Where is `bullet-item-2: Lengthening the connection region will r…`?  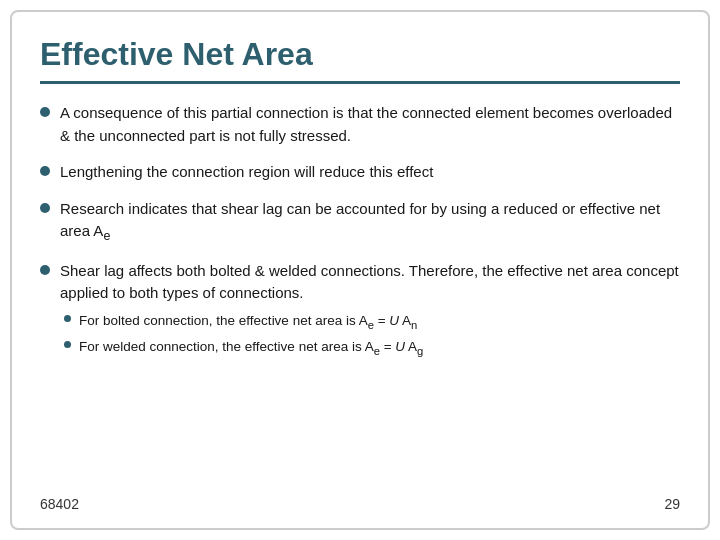
bullet-item-2: Lengthening the connection region will r… is located at coordinates (360, 172).